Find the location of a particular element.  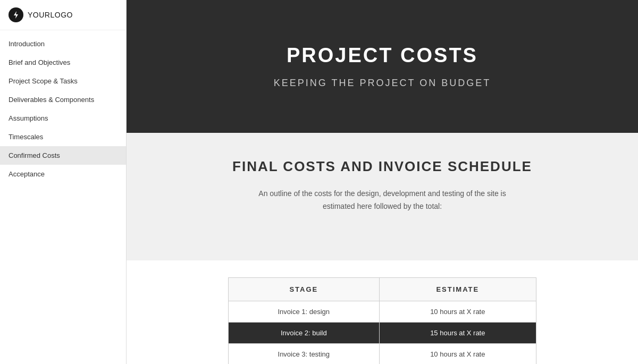

table-cell-stage: Invoice 2: build is located at coordinates (304, 333).